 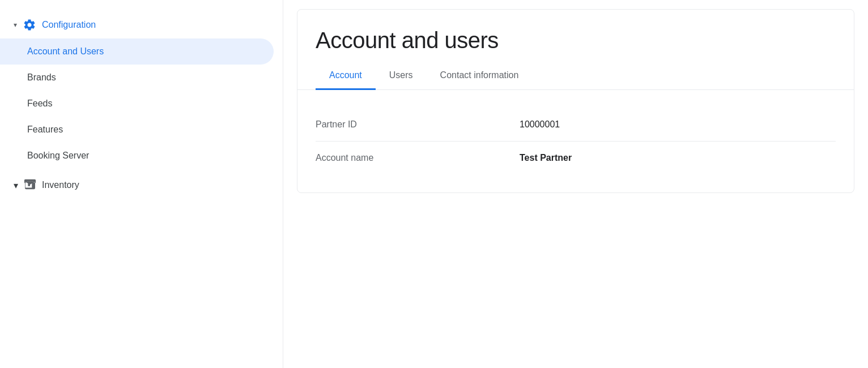 What do you see at coordinates (142, 185) in the screenshot?
I see `sidebar-inventory-header: ▾ Inventory` at bounding box center [142, 185].